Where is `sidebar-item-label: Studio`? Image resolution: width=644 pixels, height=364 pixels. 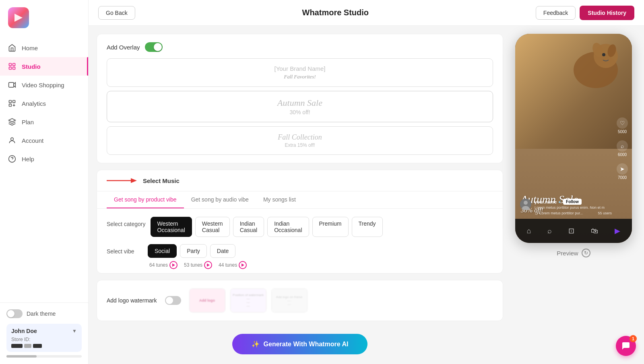 sidebar-item-label: Studio is located at coordinates (31, 67).